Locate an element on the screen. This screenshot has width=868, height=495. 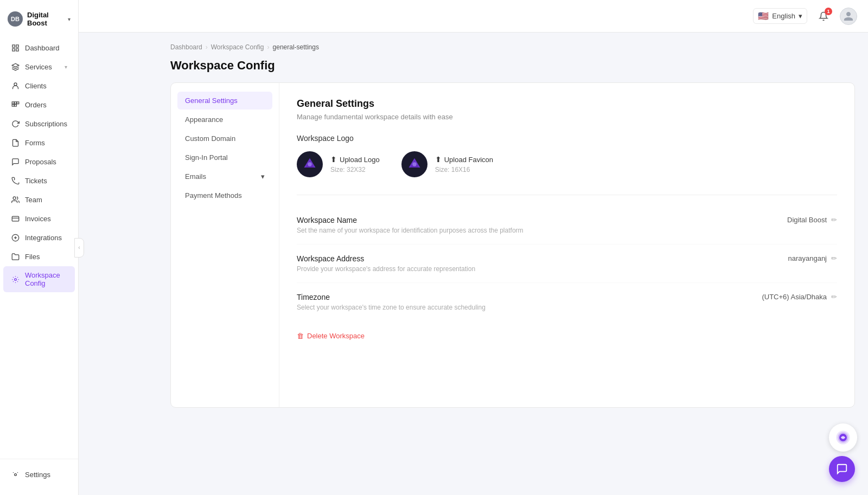
sidebar-item-integrations: Integrations is located at coordinates (39, 237).